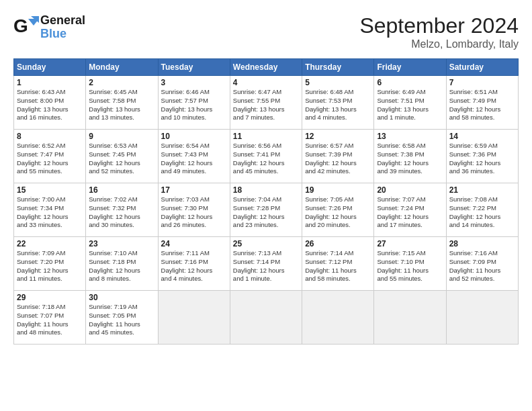 This screenshot has width=532, height=411. I want to click on day-number: 28, so click(482, 244).